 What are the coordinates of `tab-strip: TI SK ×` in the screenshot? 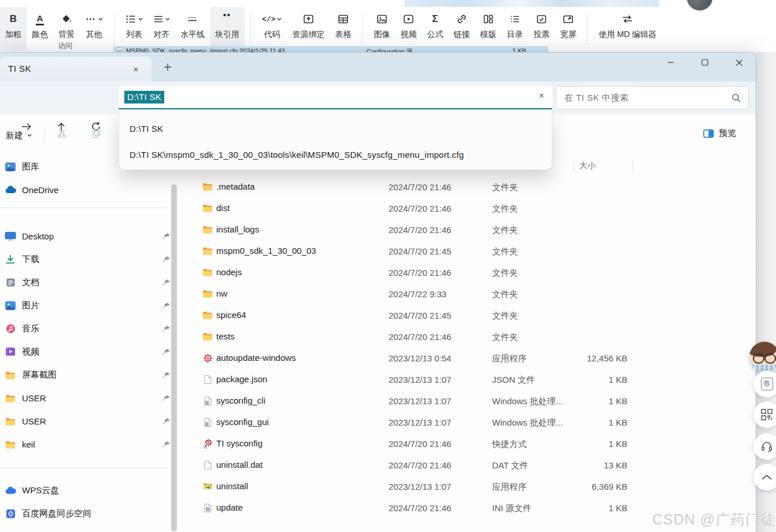 It's located at (378, 67).